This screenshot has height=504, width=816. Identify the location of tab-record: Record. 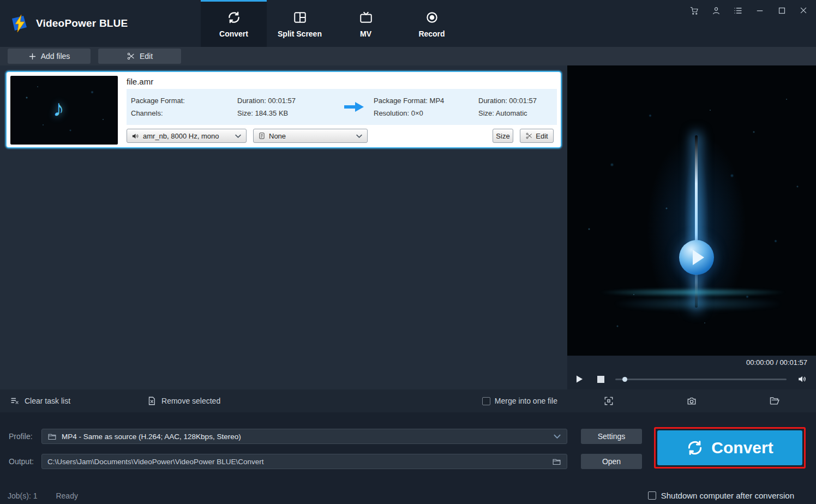
(432, 23).